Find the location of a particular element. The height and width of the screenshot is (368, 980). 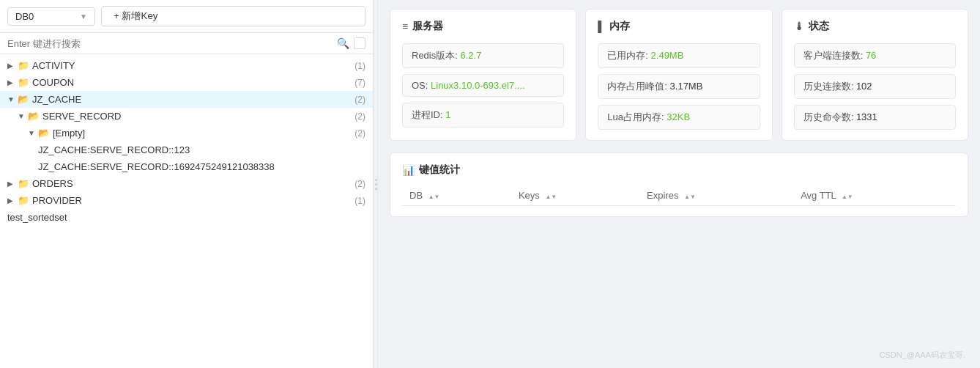

tree-item-key2: JZ_CACHE:SERVE_RECORD::16924752491210383… is located at coordinates (186, 167).